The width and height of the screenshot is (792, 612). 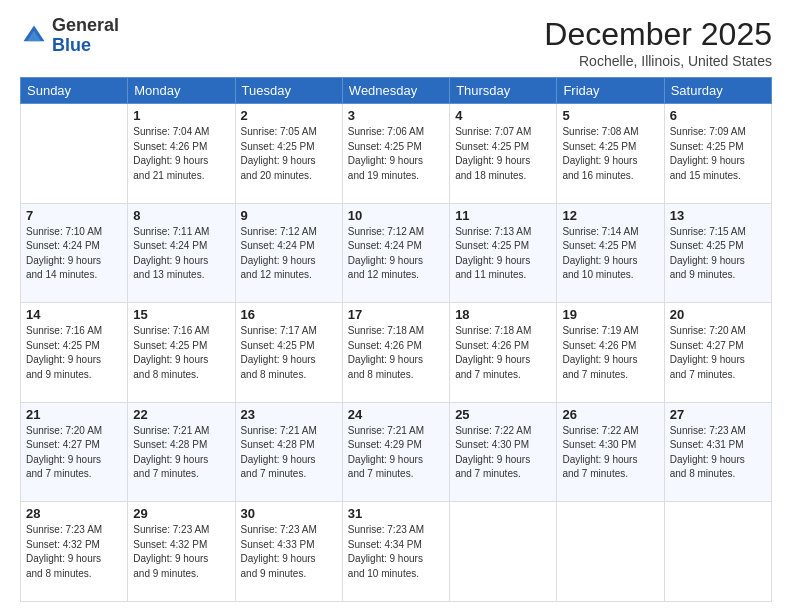 What do you see at coordinates (718, 254) in the screenshot?
I see `day-info: Sunrise: 7:15 AM Sunset: 4:25 PM Dayligh…` at bounding box center [718, 254].